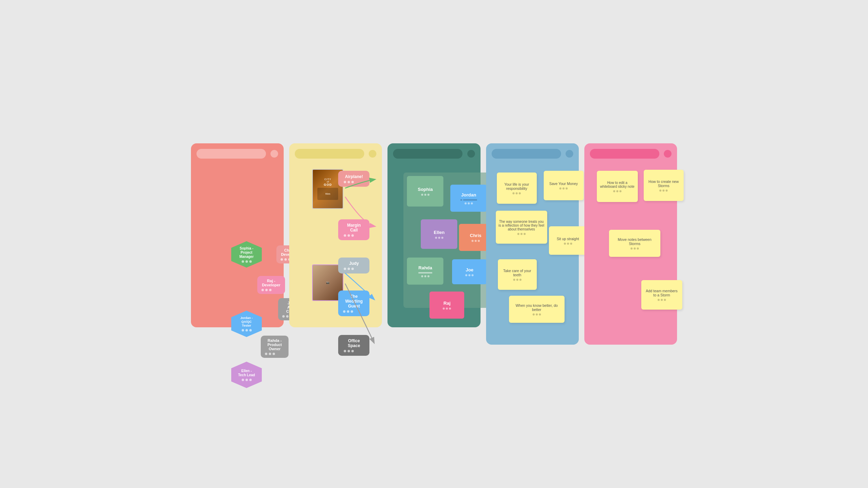 The height and width of the screenshot is (488, 868). I want to click on block-raj: Raj, so click(447, 305).